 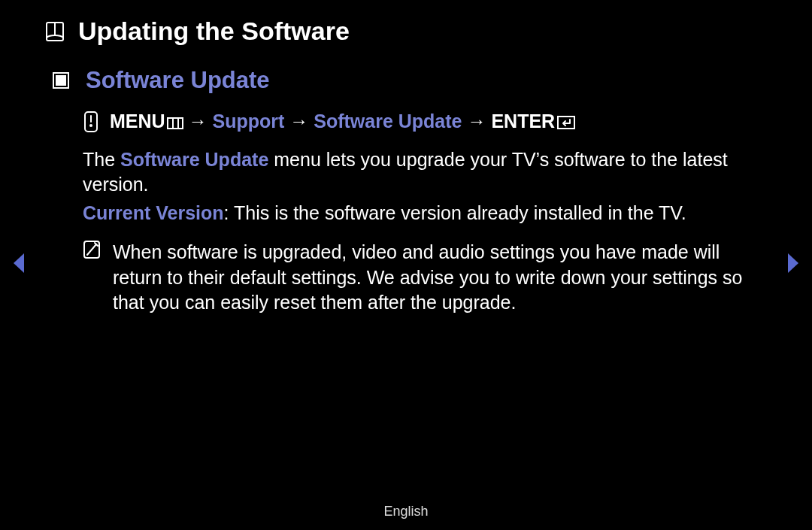 What do you see at coordinates (440, 278) in the screenshot?
I see `note-text: When software is upgraded, video and aud…` at bounding box center [440, 278].